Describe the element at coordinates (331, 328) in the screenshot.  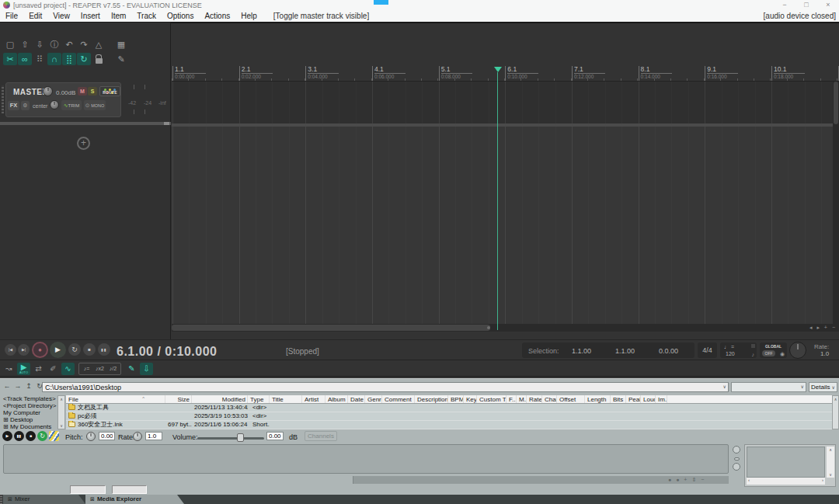
I see `h-scroll-thumb` at that location.